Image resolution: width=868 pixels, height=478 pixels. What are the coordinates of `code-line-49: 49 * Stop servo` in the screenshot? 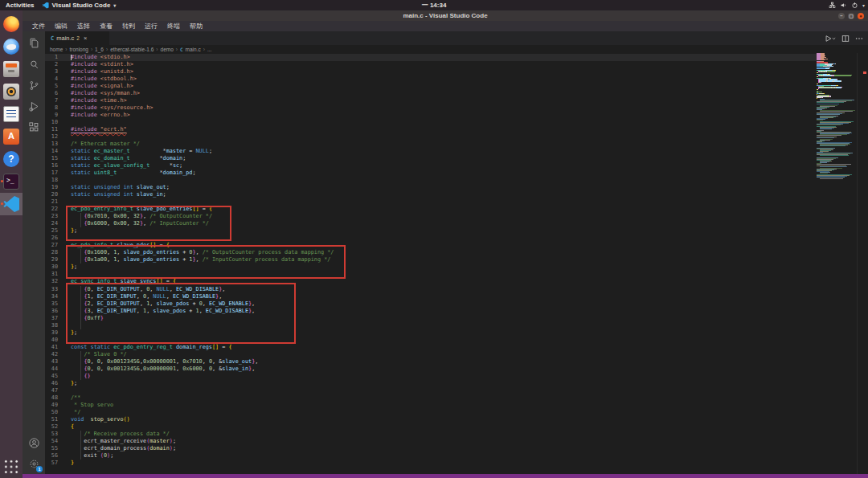 It's located at (431, 405).